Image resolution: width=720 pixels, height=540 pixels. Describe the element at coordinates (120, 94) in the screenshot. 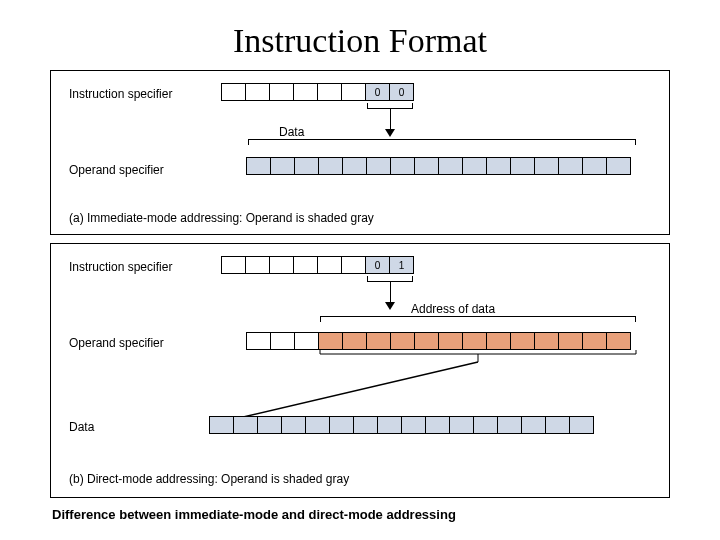

I see `label-instruction-specifier-a: Instruction specifier` at that location.